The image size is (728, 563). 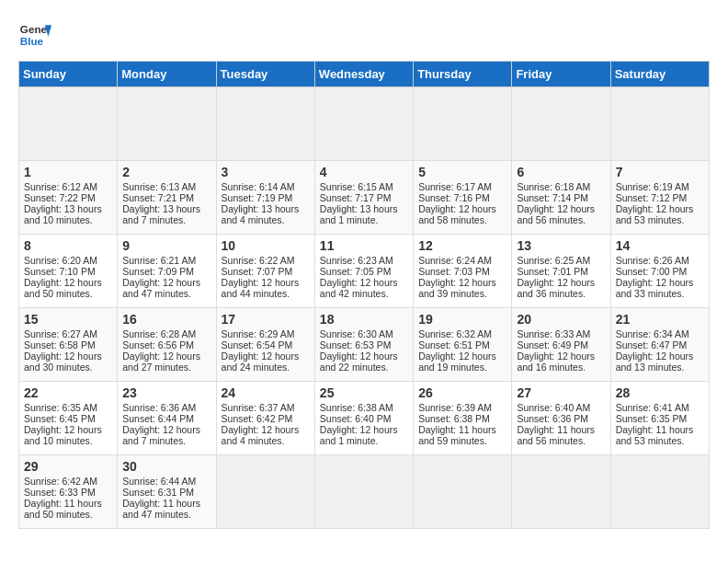 I want to click on day-info: Sunrise: 6:25 AM, so click(x=561, y=260).